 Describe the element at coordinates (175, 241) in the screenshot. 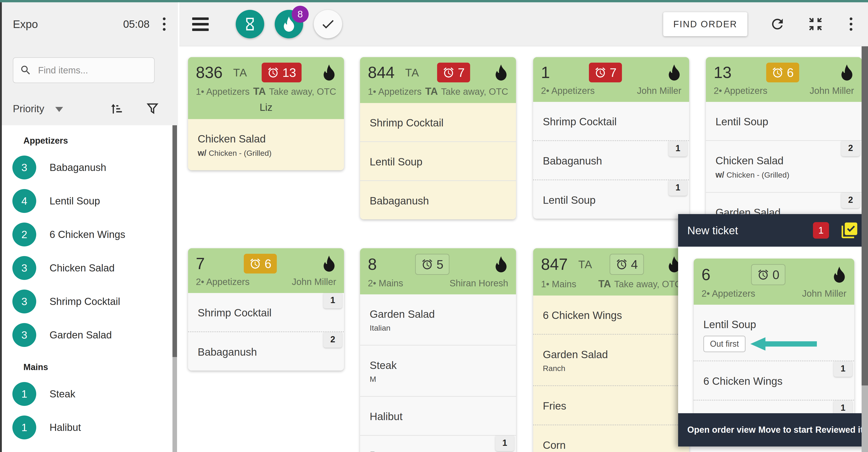

I see `sidebar-scrollbar-thumb` at that location.